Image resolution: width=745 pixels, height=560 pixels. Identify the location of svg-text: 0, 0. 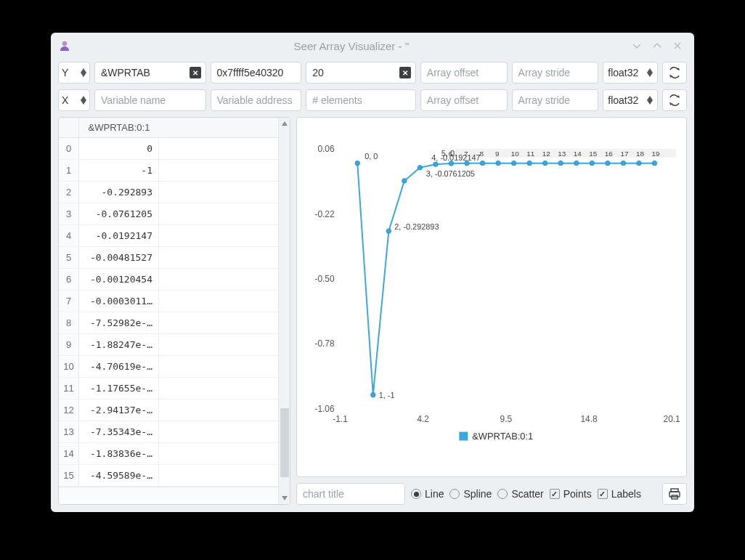
(371, 156).